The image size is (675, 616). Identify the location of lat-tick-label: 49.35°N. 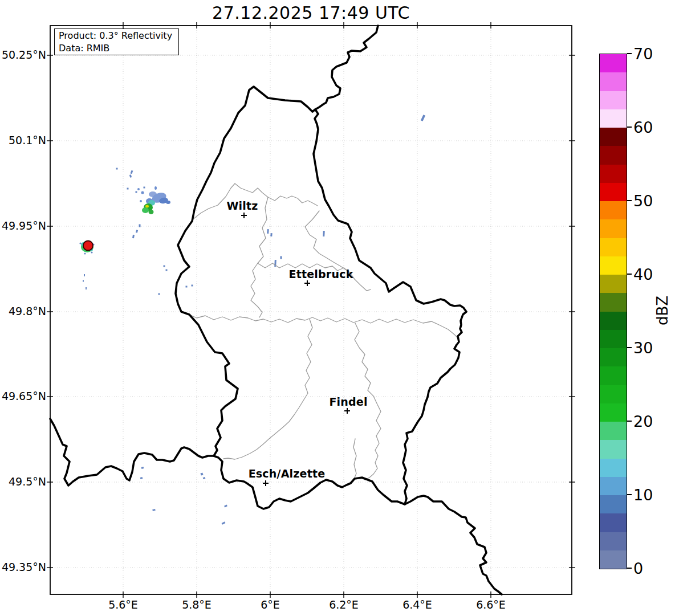
(24, 567).